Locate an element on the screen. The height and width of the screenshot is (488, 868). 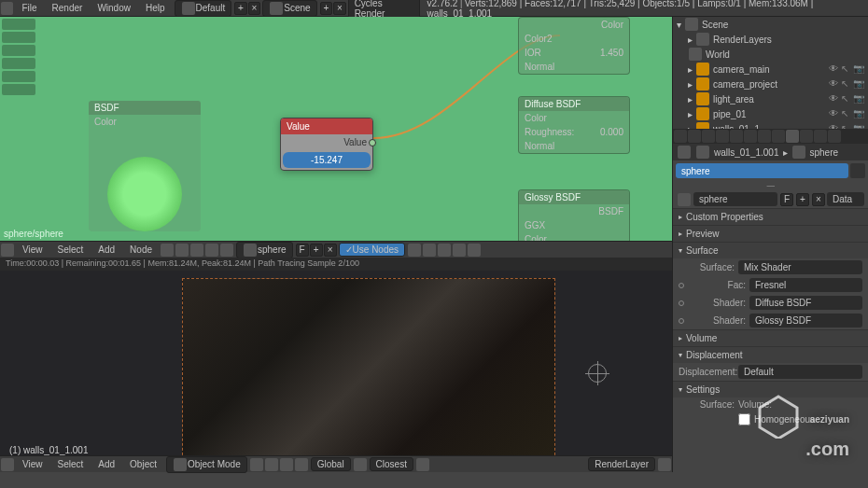
node-diffuse-bsdf: Diffuse BSDF Color Roughness:0.000 Norma… is located at coordinates (574, 125).